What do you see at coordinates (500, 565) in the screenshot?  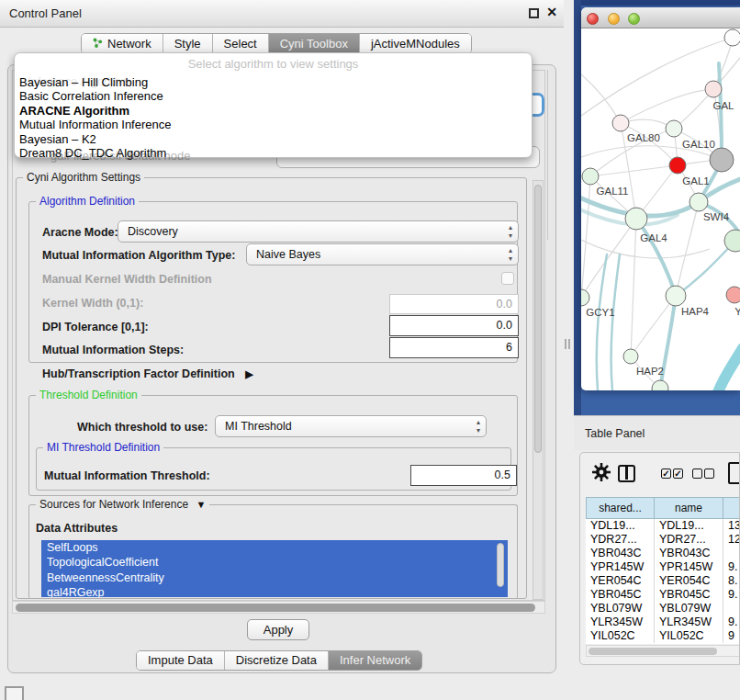 I see `attributes-scrollbar-thumb` at bounding box center [500, 565].